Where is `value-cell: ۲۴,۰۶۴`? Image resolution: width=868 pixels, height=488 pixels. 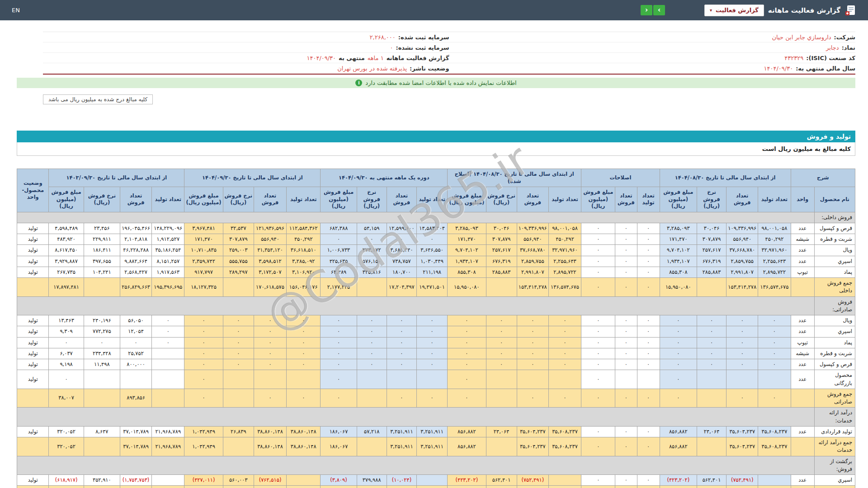 value-cell: ۲۴,۰۶۴ is located at coordinates (501, 432).